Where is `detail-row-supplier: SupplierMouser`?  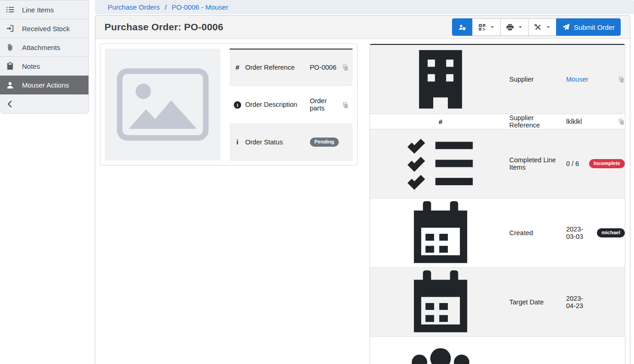 detail-row-supplier: SupplierMouser is located at coordinates (497, 79).